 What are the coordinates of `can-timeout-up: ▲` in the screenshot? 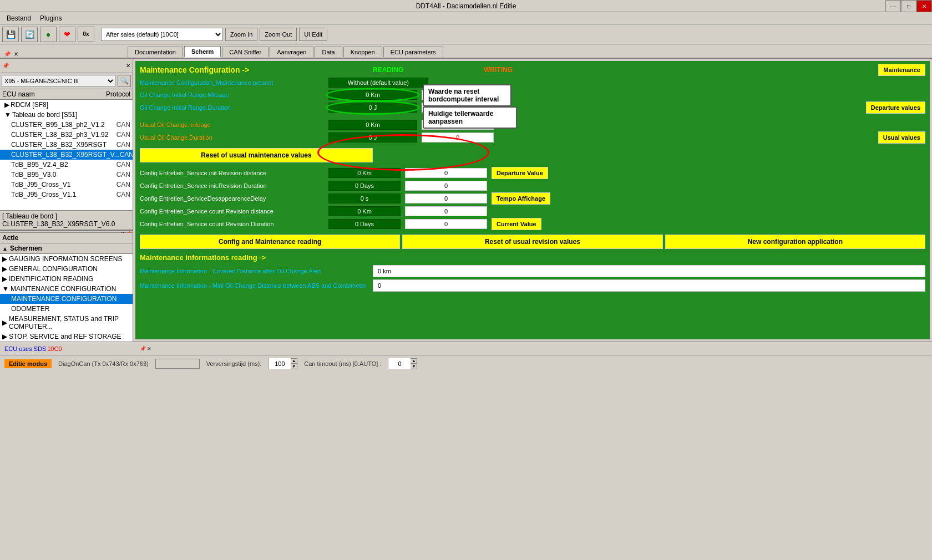 It's located at (414, 361).